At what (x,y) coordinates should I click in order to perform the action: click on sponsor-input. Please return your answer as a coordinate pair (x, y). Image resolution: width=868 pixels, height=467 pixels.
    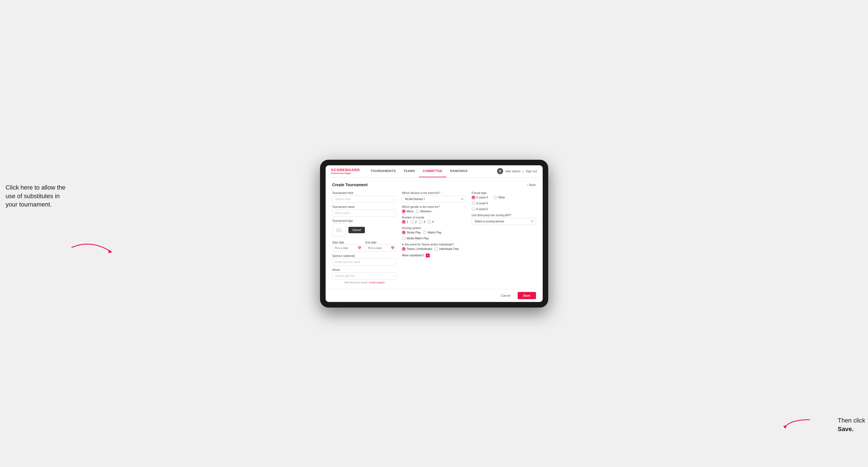
    Looking at the image, I should click on (365, 262).